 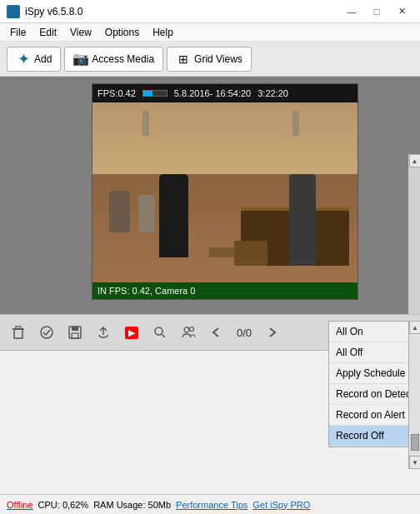 What do you see at coordinates (188, 332) in the screenshot?
I see `people-icon` at bounding box center [188, 332].